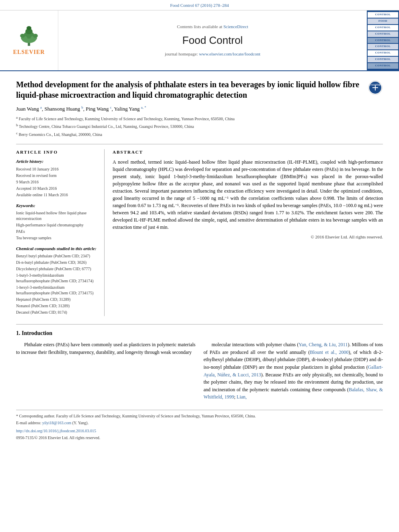  I want to click on history-received: Received 10 January 2016, so click(57, 169).